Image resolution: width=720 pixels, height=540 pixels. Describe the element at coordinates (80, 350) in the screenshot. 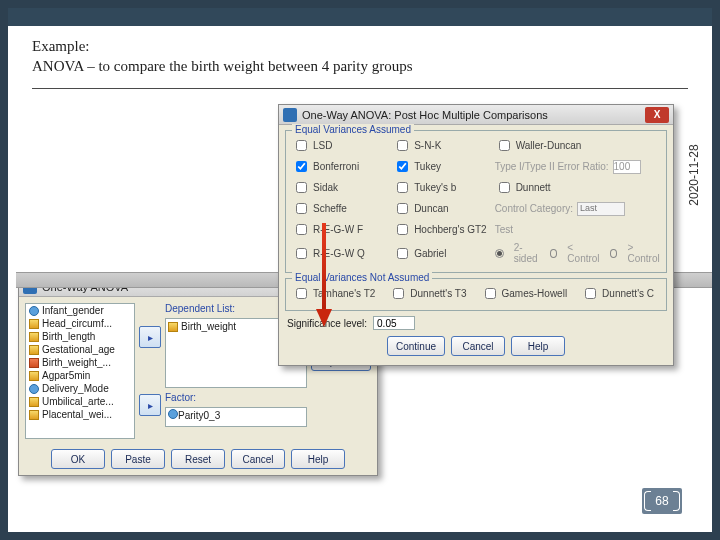

I see `list-item: Gestational_age` at that location.